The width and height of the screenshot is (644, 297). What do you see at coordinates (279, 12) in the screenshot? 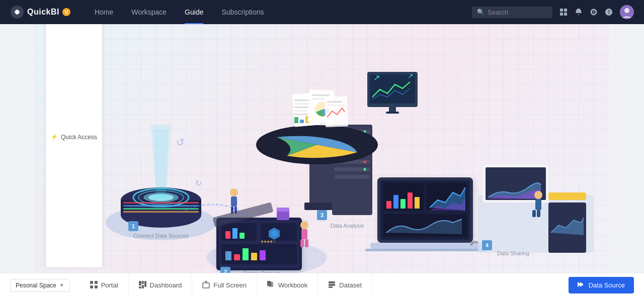
I see `nav-links: Home Workspace Guide Subscriptions` at bounding box center [279, 12].